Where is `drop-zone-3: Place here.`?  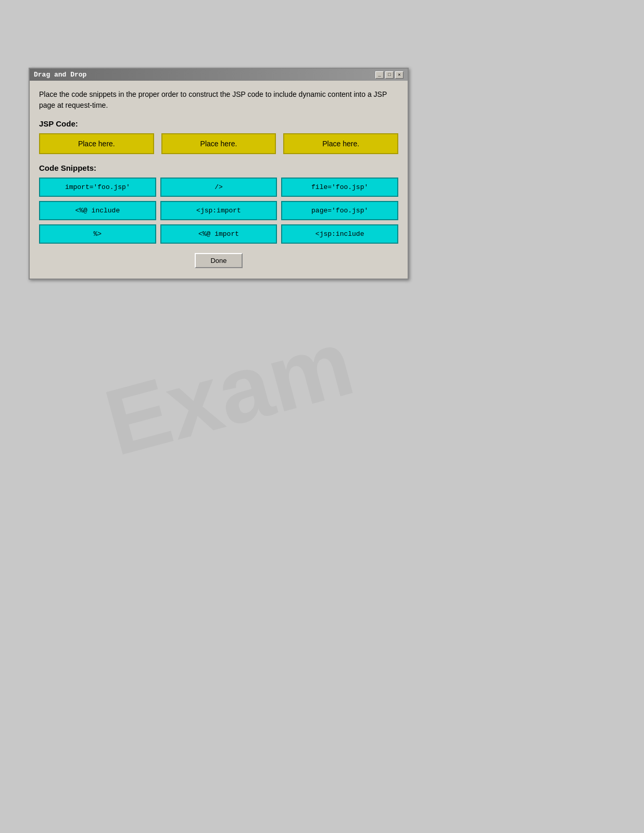
drop-zone-3: Place here. is located at coordinates (340, 144).